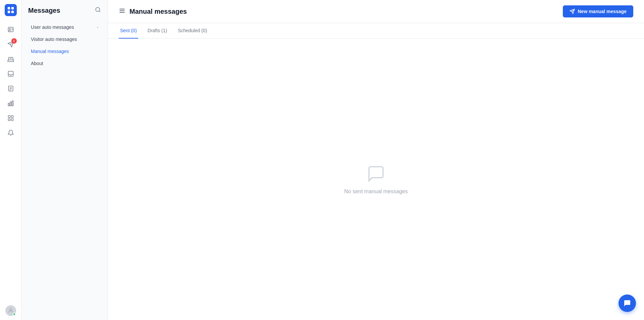  Describe the element at coordinates (14, 314) in the screenshot. I see `online-indicator` at that location.